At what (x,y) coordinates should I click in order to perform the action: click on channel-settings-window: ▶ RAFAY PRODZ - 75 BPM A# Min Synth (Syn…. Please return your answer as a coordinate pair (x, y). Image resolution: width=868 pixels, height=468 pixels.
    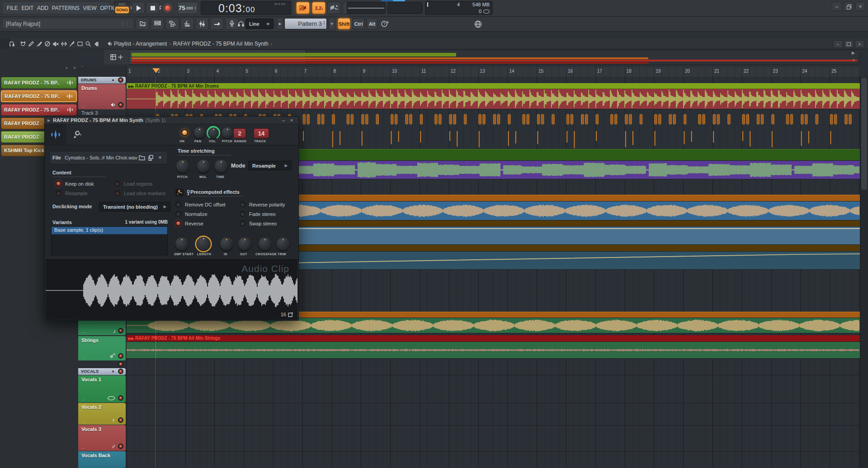
    Looking at the image, I should click on (172, 219).